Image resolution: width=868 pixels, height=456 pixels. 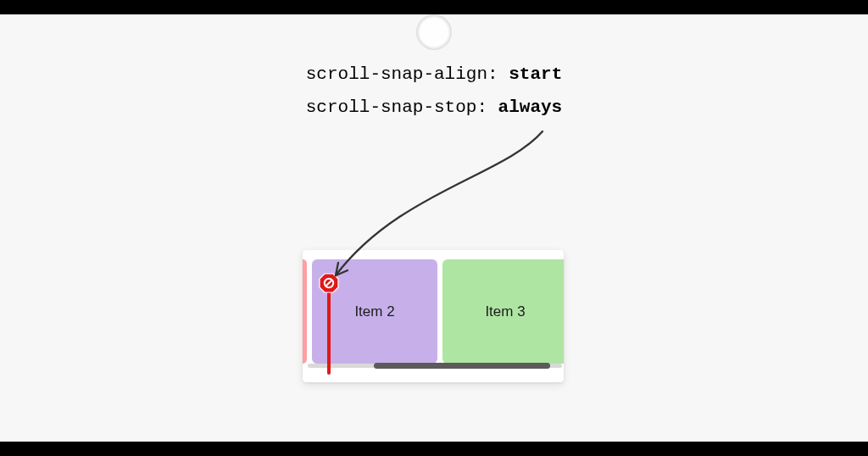 I want to click on scroll-snap-viewport: Item 2 Item 3, so click(x=433, y=316).